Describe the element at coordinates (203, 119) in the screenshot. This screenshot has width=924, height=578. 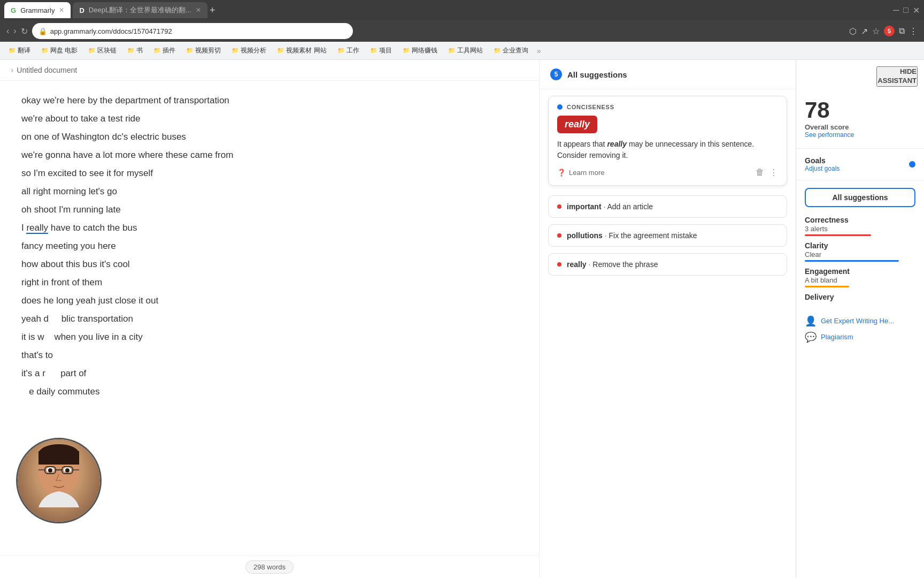
I see `line-2: we're about to take a test ride` at that location.